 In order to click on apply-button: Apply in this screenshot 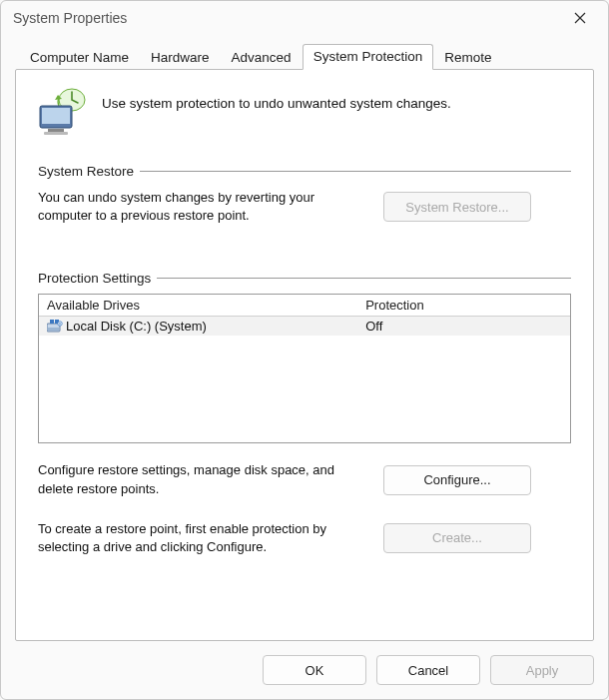, I will do `click(542, 670)`.